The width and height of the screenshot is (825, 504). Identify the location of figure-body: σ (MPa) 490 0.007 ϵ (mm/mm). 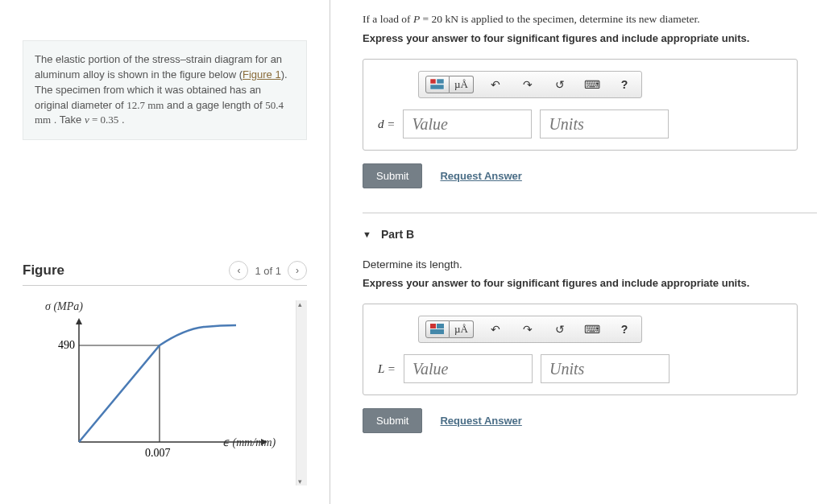
(164, 385).